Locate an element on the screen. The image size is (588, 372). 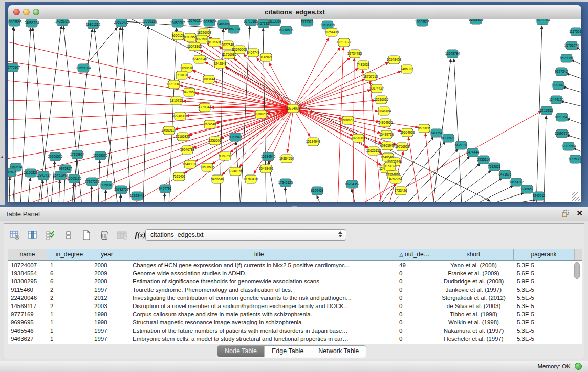
vertical-scrollbar-thumb is located at coordinates (577, 271).